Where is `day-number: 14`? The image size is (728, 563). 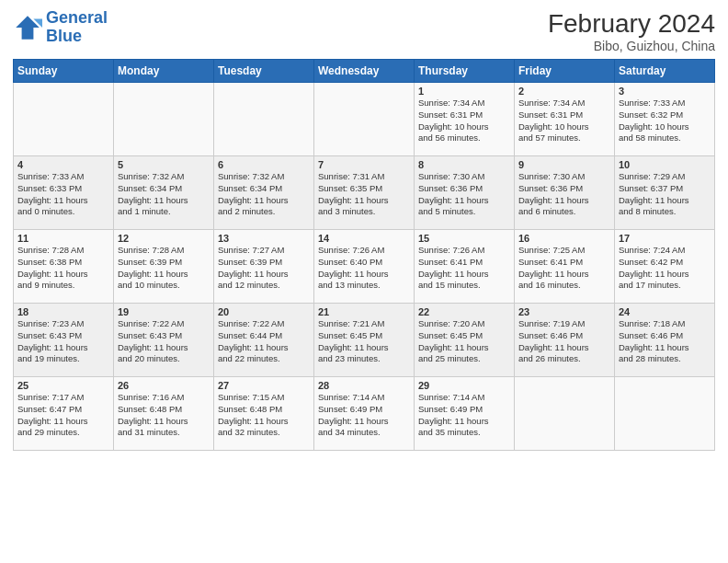 day-number: 14 is located at coordinates (364, 238).